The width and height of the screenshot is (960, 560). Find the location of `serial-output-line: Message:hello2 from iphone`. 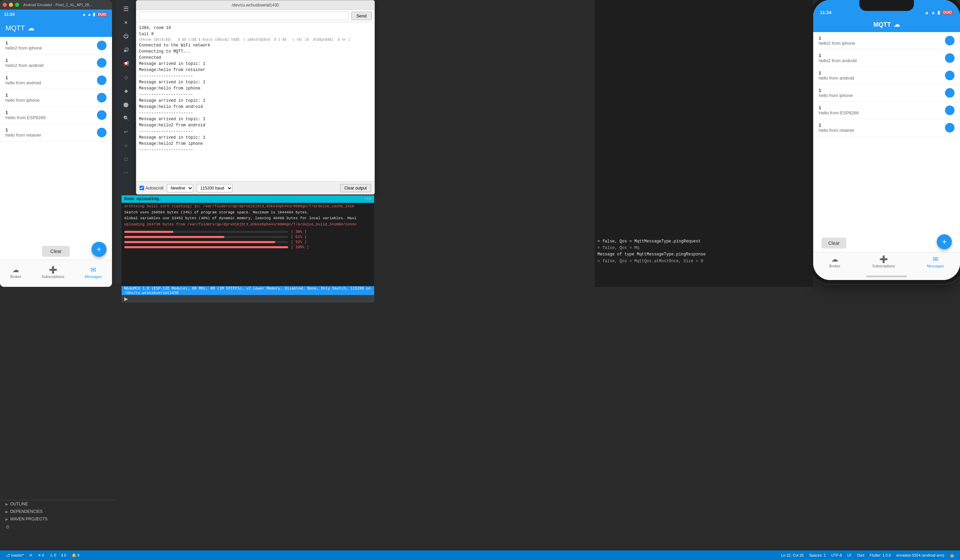

serial-output-line: Message:hello2 from iphone is located at coordinates (255, 144).